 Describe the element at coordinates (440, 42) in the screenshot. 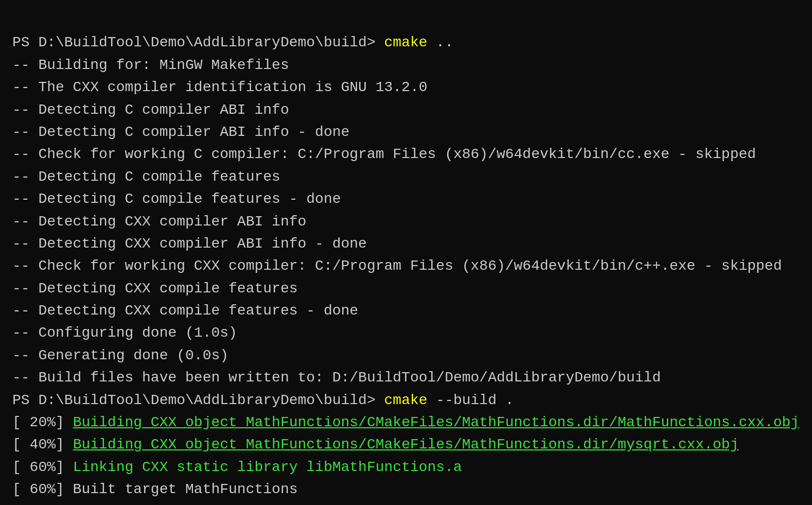

I see `terminal-text-part: ..` at that location.